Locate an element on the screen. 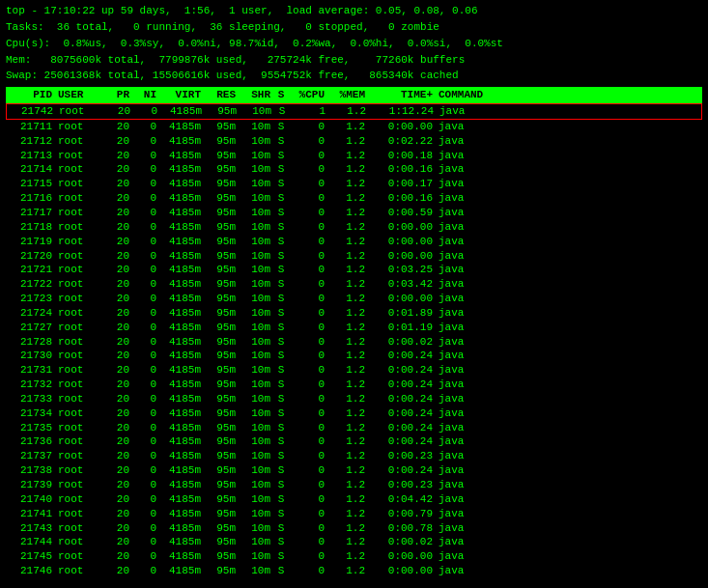 This screenshot has width=708, height=588. table-row: 21745 root 20 0 4185m 95m 10m S 0 1.2 0:… is located at coordinates (354, 556).